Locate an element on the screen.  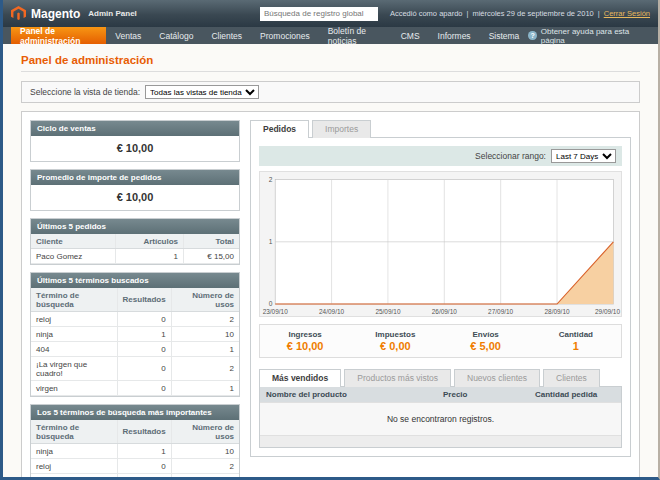
tab-m-s-vendidos: Más vendidos is located at coordinates (300, 378).